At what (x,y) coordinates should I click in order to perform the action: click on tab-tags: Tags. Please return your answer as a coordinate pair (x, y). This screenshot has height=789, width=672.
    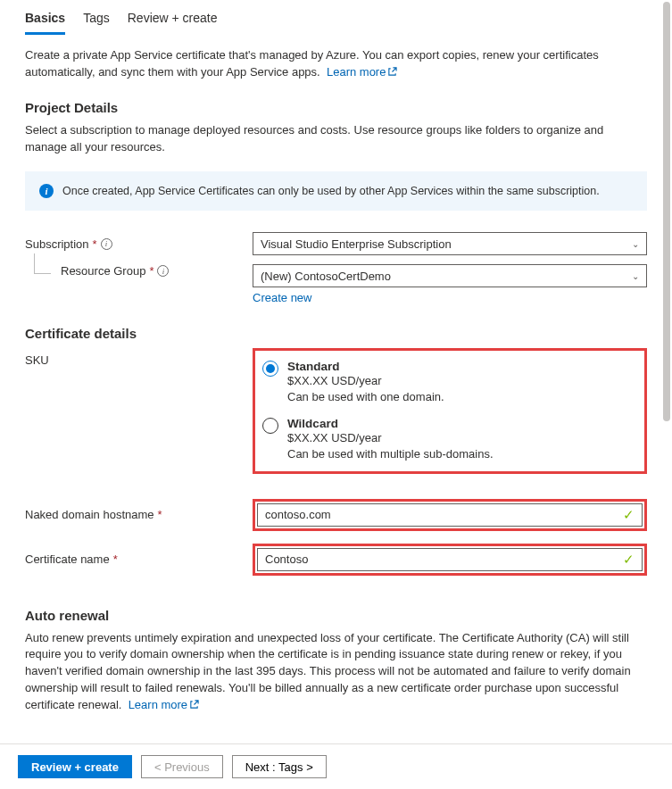
    Looking at the image, I should click on (96, 23).